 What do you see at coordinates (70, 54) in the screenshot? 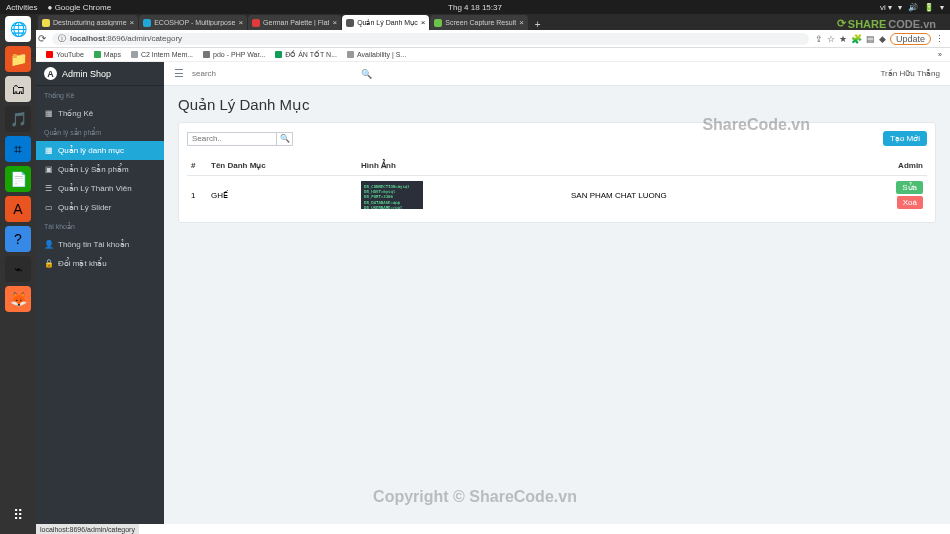
I see `bookmark-label: YouTube` at bounding box center [70, 54].